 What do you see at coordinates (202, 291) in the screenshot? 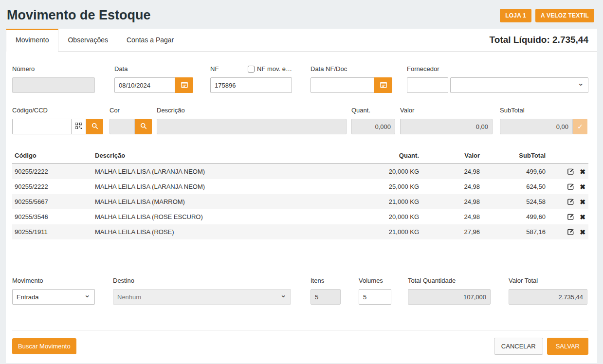
I see `destino-field-group: Destino Nenhum` at bounding box center [202, 291].